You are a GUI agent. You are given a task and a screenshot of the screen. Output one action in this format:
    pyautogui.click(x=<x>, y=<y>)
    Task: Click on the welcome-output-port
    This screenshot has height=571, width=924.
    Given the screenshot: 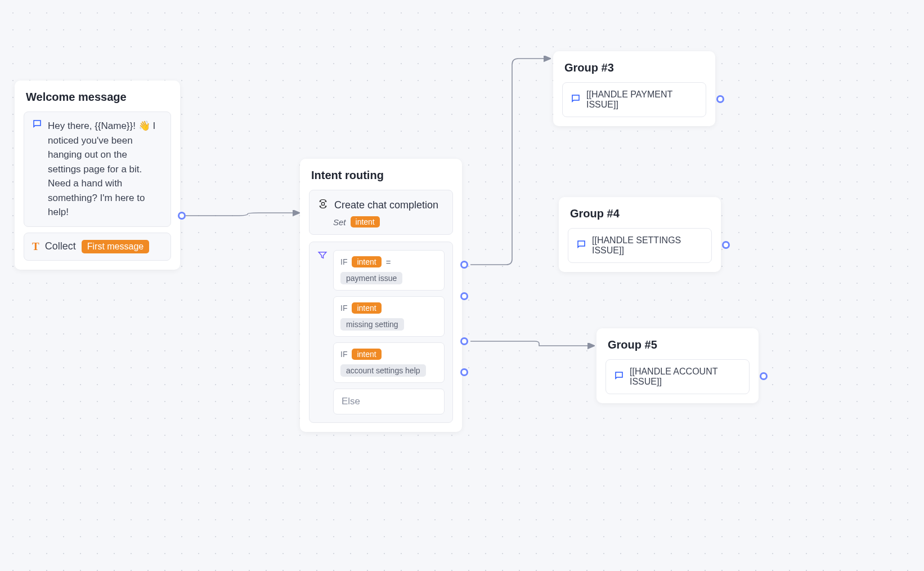 What is the action you would take?
    pyautogui.click(x=182, y=216)
    